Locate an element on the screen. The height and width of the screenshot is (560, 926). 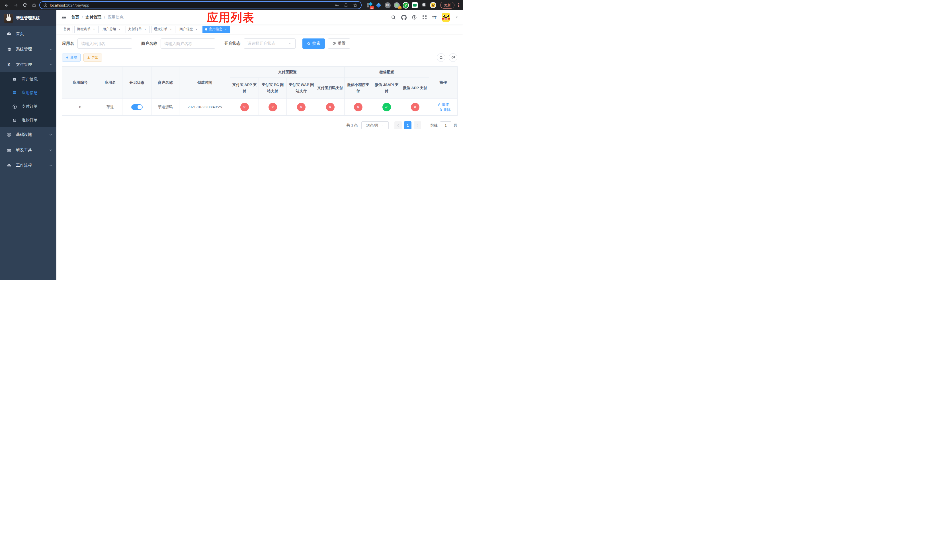
browser-refresh-button is located at coordinates (25, 5).